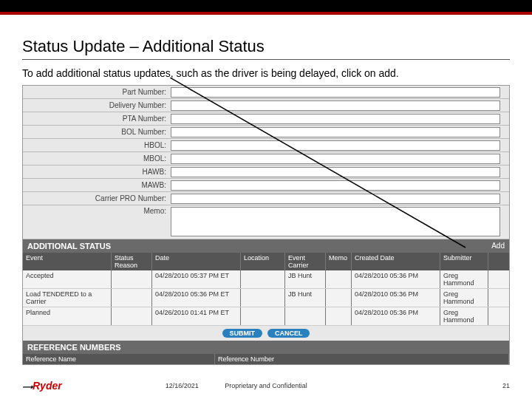 This screenshot has width=532, height=399. Describe the element at coordinates (266, 73) in the screenshot. I see `instruction-text: To add additional status updates, such a…` at that location.